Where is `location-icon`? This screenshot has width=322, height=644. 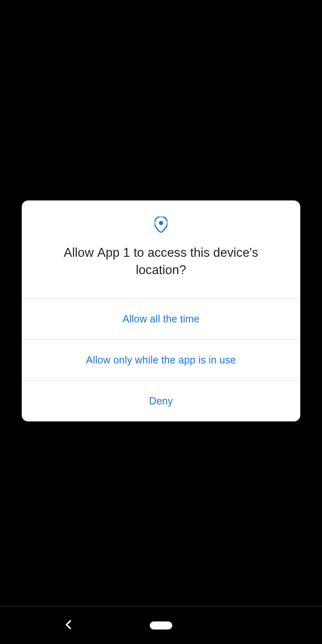 location-icon is located at coordinates (161, 225).